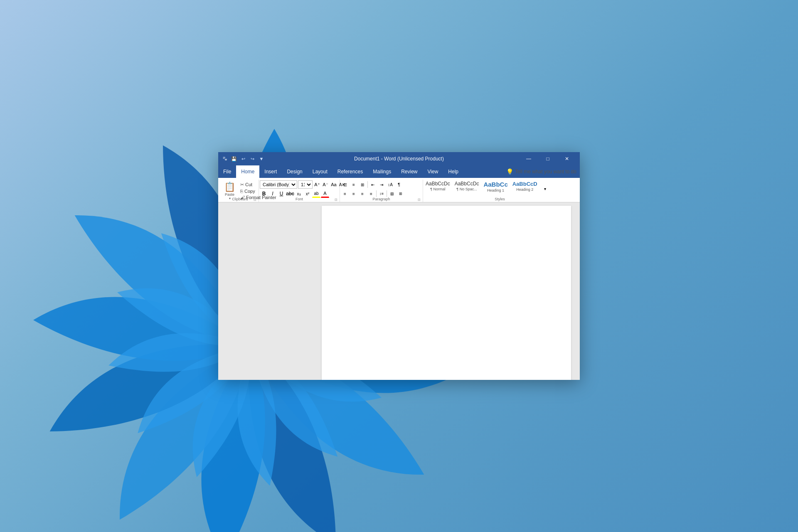 This screenshot has width=798, height=532. What do you see at coordinates (242, 185) in the screenshot?
I see `cut-icon: ✂` at bounding box center [242, 185].